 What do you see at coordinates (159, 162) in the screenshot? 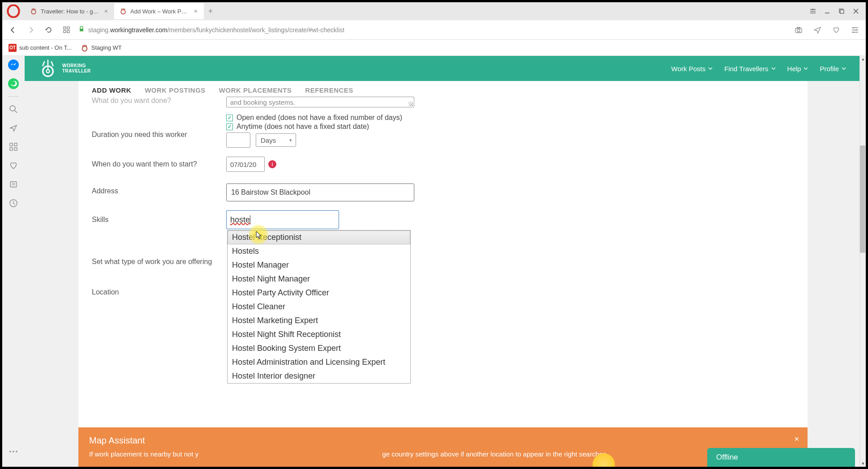
I see `label-start: When do you want them to start?` at bounding box center [159, 162].